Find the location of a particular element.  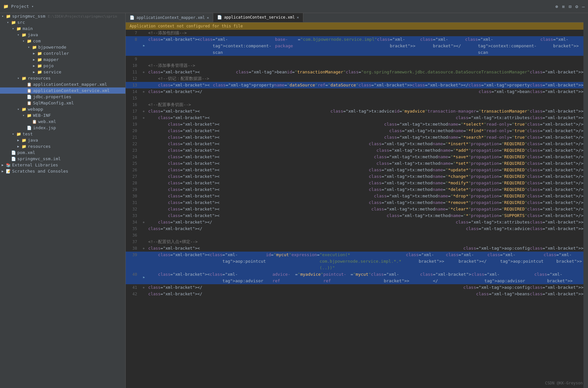

tree-arrow-7: ▶ is located at coordinates (34, 59).